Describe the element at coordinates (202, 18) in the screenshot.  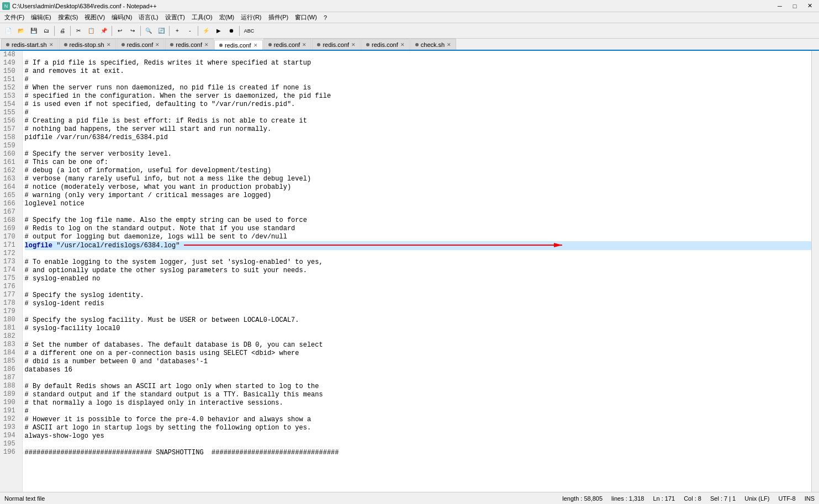
I see `menu-tools: 工具(O)` at that location.